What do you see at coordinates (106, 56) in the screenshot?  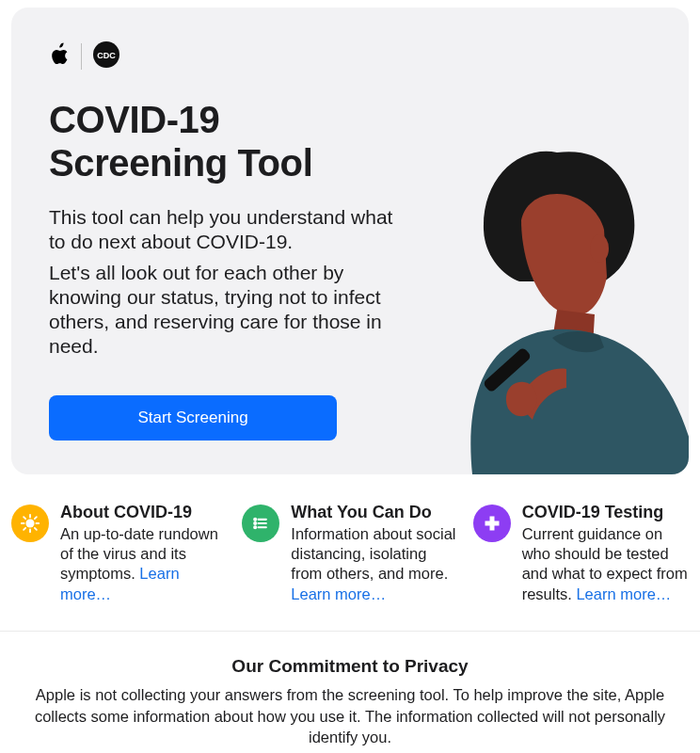 I see `svg-text: CDC` at bounding box center [106, 56].